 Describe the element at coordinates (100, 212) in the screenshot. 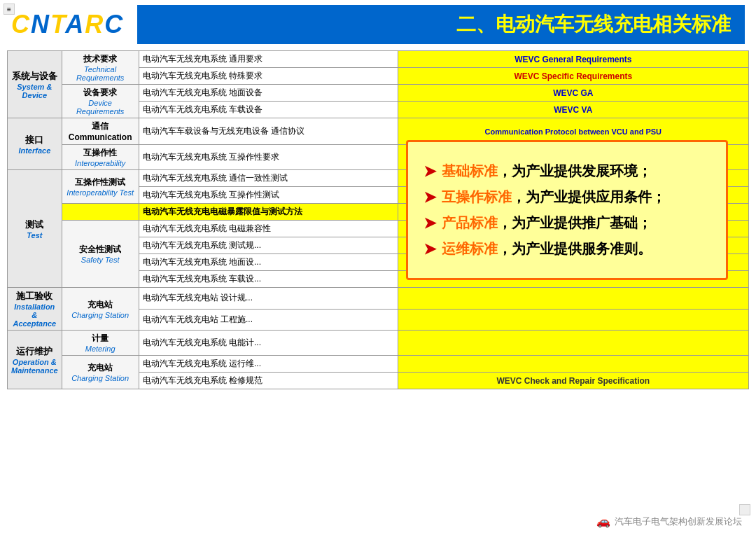

I see `cat2-emf` at that location.